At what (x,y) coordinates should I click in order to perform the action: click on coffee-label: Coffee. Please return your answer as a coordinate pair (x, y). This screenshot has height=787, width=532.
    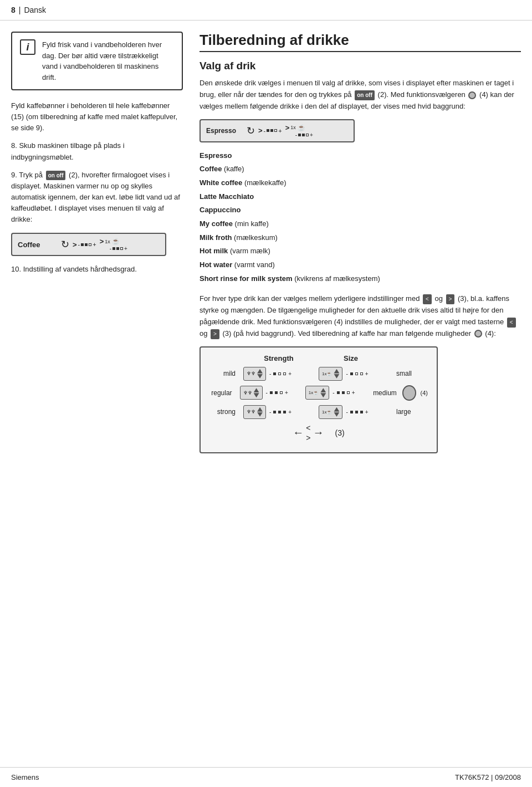
    Looking at the image, I should click on (37, 245).